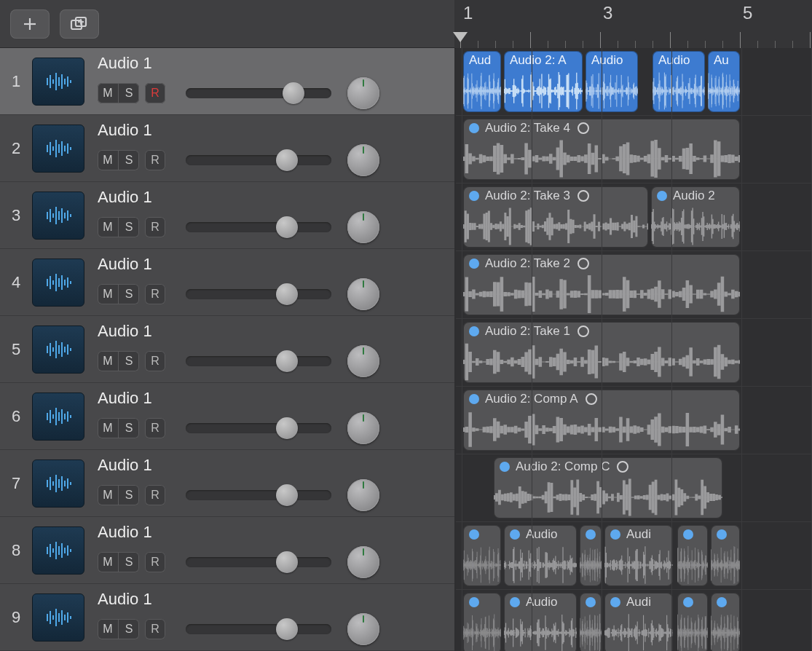  Describe the element at coordinates (634, 150) in the screenshot. I see `arrange-lane: Audio 2: Take 4` at that location.